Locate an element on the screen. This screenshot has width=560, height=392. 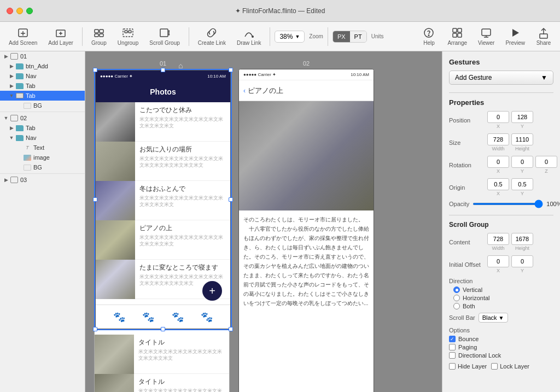
position-row: Position X Y is located at coordinates (501, 120).